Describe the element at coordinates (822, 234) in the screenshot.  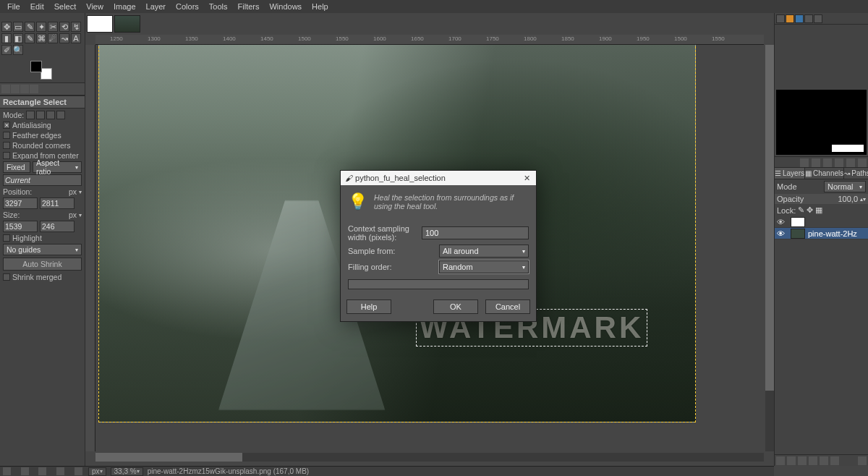
I see `layer-row-active: 👁pine-watt-2Hz` at that location.